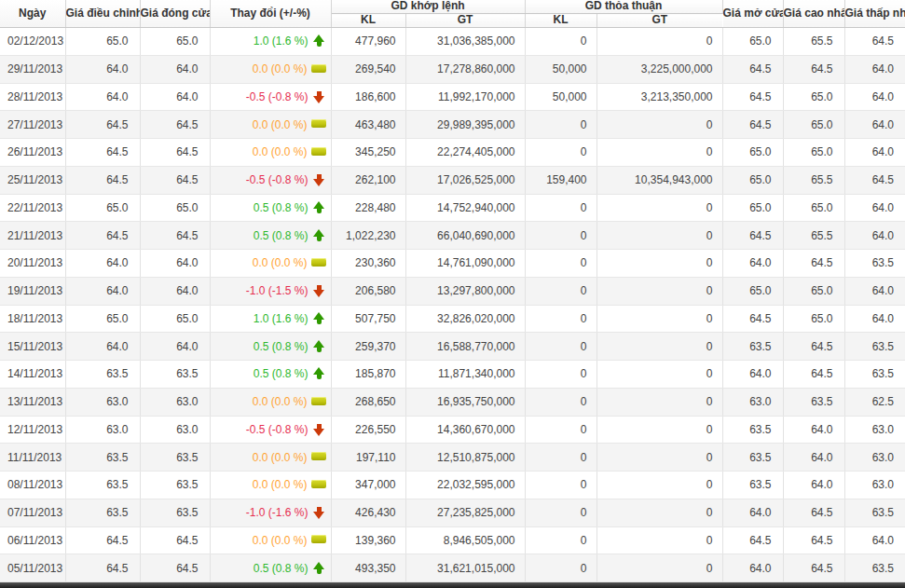 This screenshot has width=905, height=588. Describe the element at coordinates (270, 42) in the screenshot. I see `change-cell: 1.0 (1.6 %)` at that location.